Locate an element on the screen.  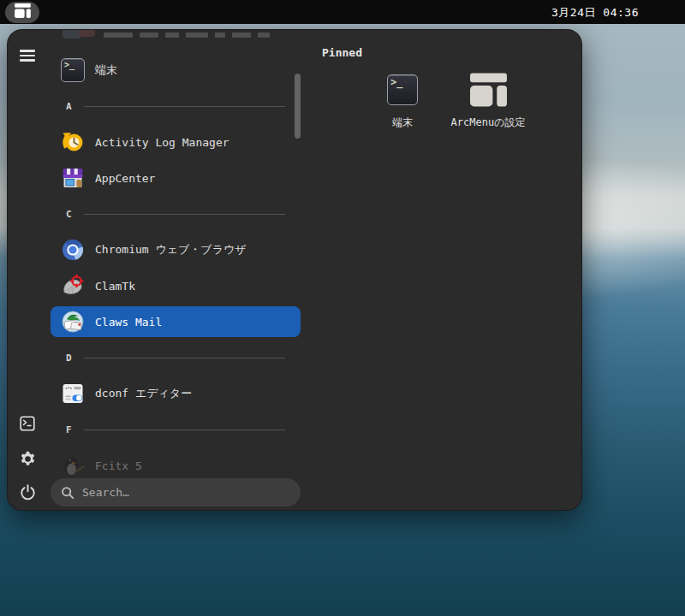
claws-mail-icon is located at coordinates (73, 322).